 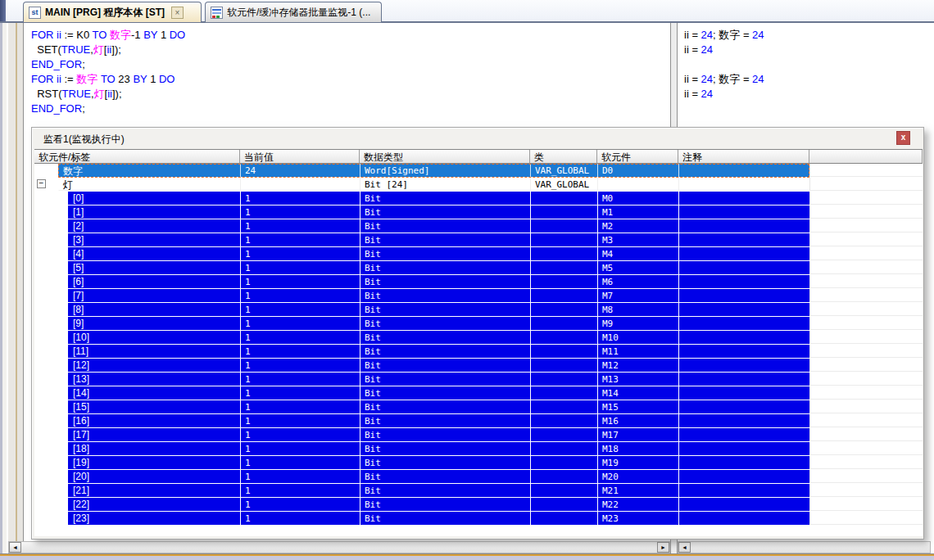 What do you see at coordinates (478, 436) in the screenshot?
I see `watch-row: [17]1BitM17` at bounding box center [478, 436].